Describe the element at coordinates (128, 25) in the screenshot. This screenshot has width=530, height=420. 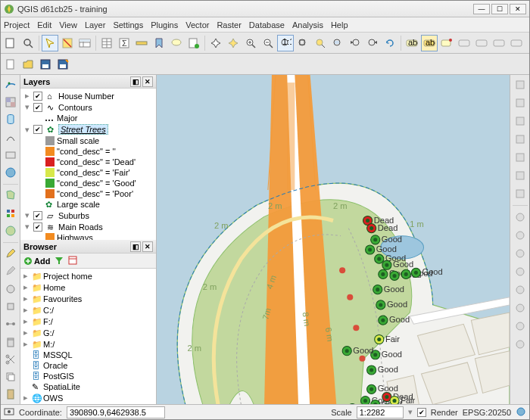
I see `menu-settings: Settings` at that location.